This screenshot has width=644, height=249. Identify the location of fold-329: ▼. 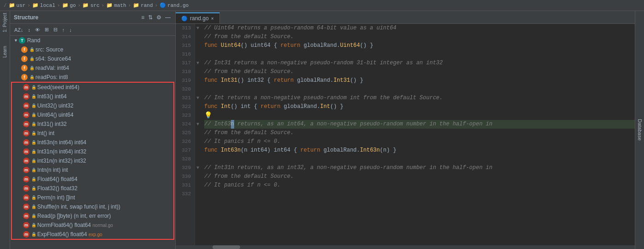
(198, 168).